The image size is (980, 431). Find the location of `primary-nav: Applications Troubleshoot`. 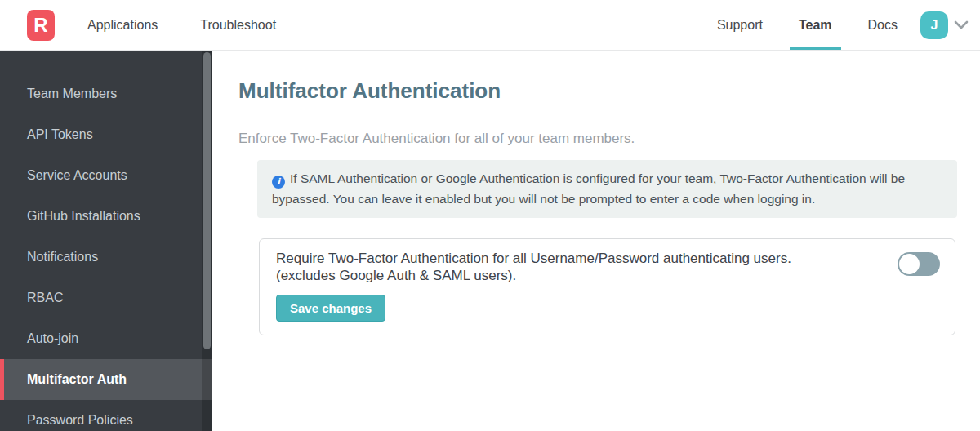

primary-nav: Applications Troubleshoot is located at coordinates (203, 24).